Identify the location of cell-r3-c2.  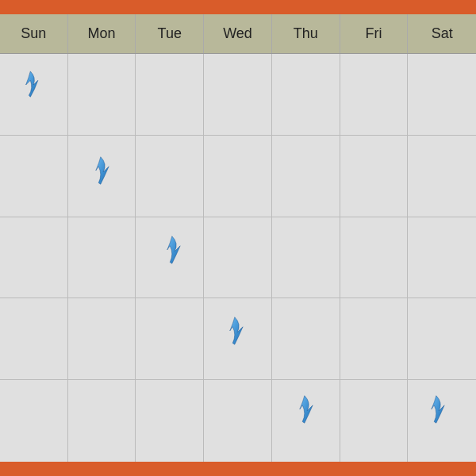
(170, 258).